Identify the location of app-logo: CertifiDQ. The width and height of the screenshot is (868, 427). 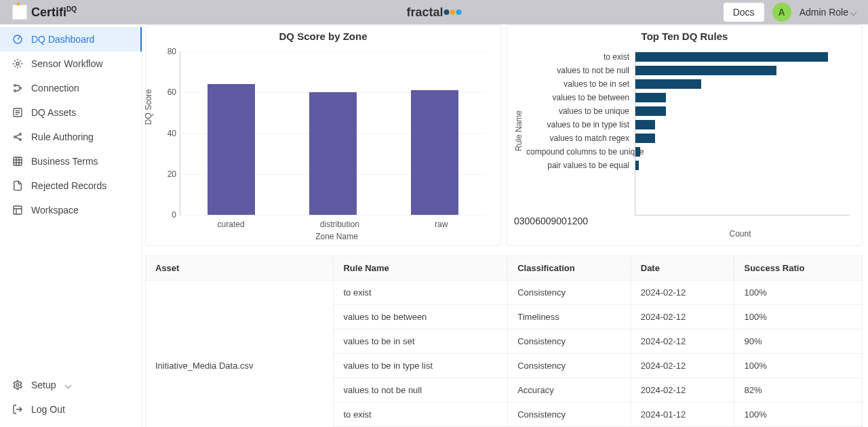
(45, 12).